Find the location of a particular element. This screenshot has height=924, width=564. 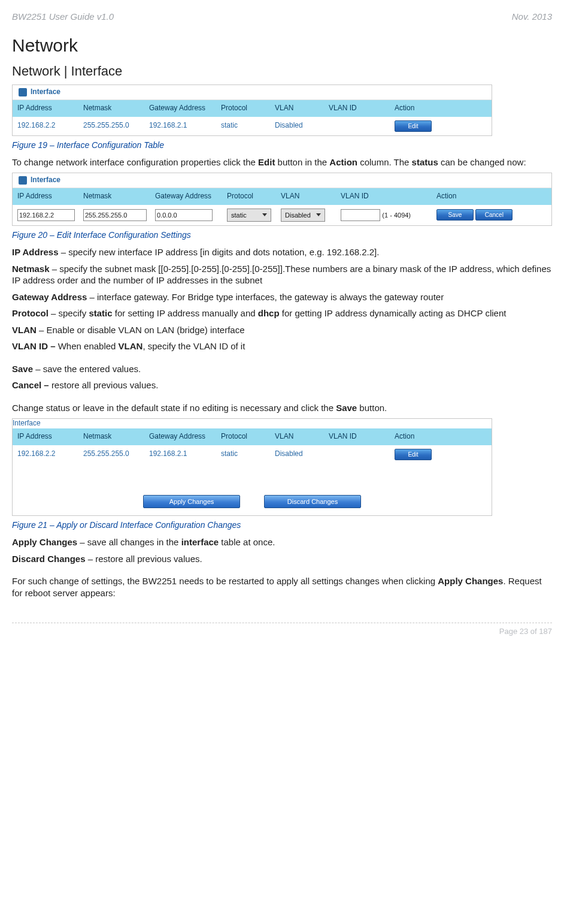

restart-paragraph: For such change of settings, the BW2251 … is located at coordinates (282, 587).